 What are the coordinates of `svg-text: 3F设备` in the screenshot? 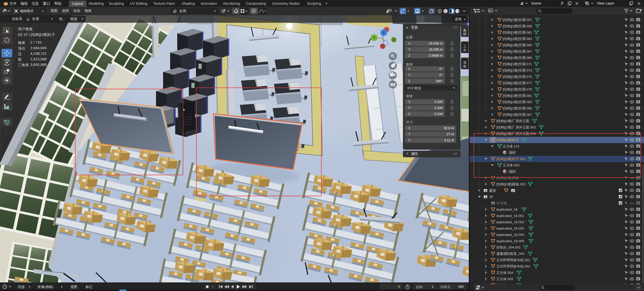 It's located at (502, 203).